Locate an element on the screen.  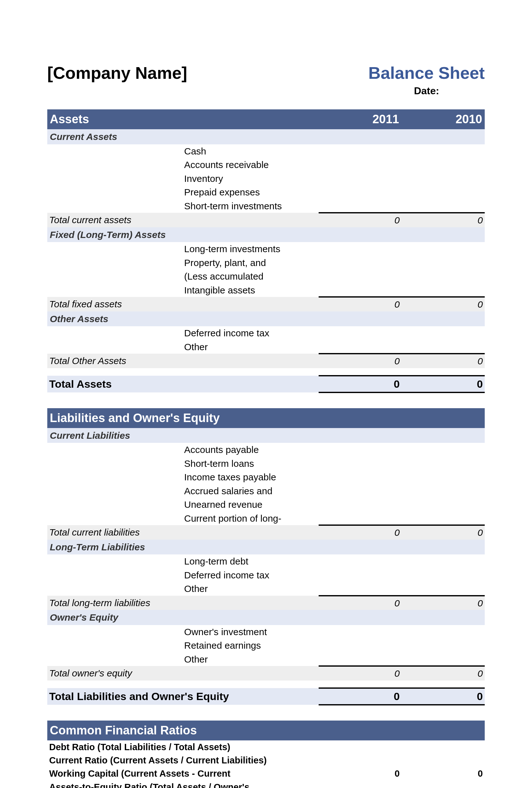
title-block: Balance Sheet Date: is located at coordinates (427, 80).